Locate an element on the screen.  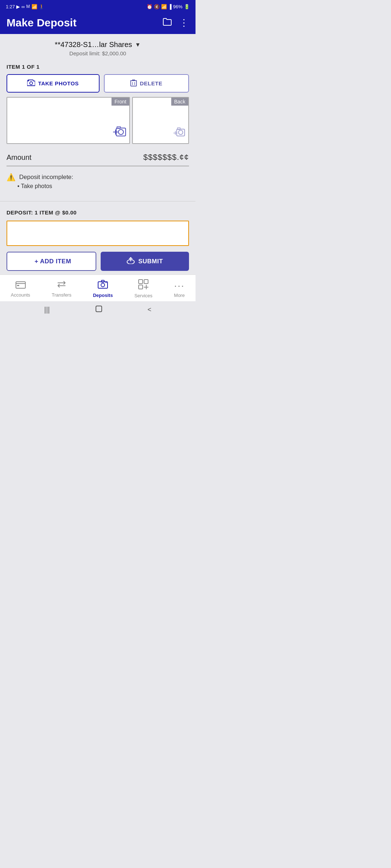
status-left: 1:27 ▶ ∞ M 📶 🚶 is located at coordinates (25, 7).